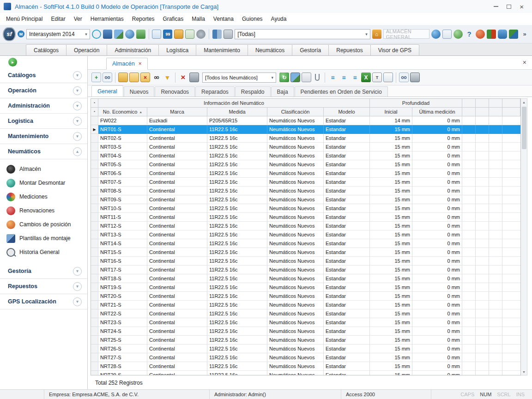  Describe the element at coordinates (123, 261) in the screenshot. I see `grid-cell: NRT16-S` at that location.